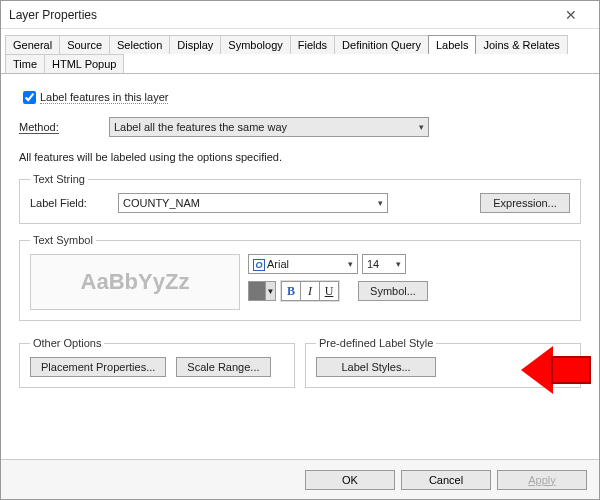 This screenshot has height=500, width=600. What do you see at coordinates (157, 367) in the screenshot?
I see `other-options-row: Placement Properties... Scale Range...` at bounding box center [157, 367].